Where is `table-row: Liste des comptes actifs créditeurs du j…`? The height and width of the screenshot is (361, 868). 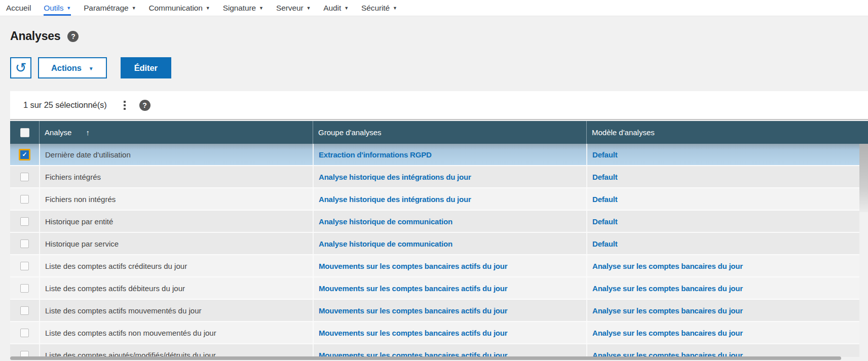
table-row: Liste des comptes actifs créditeurs du j… is located at coordinates (435, 266).